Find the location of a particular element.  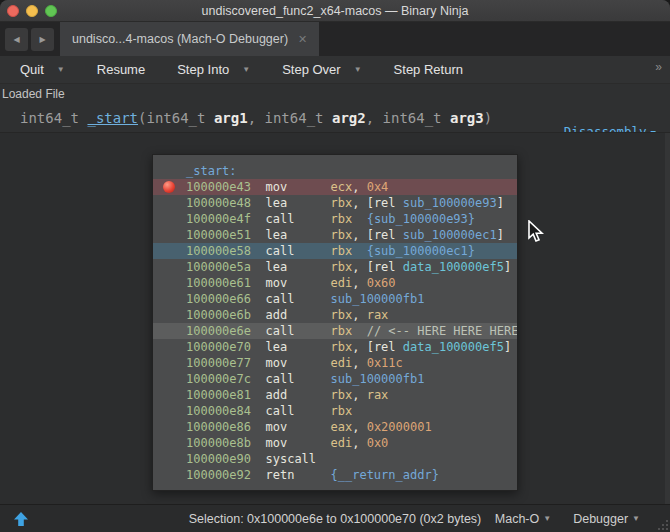

view-mode-selector-dropdown: Debugger ▼ is located at coordinates (606, 519).